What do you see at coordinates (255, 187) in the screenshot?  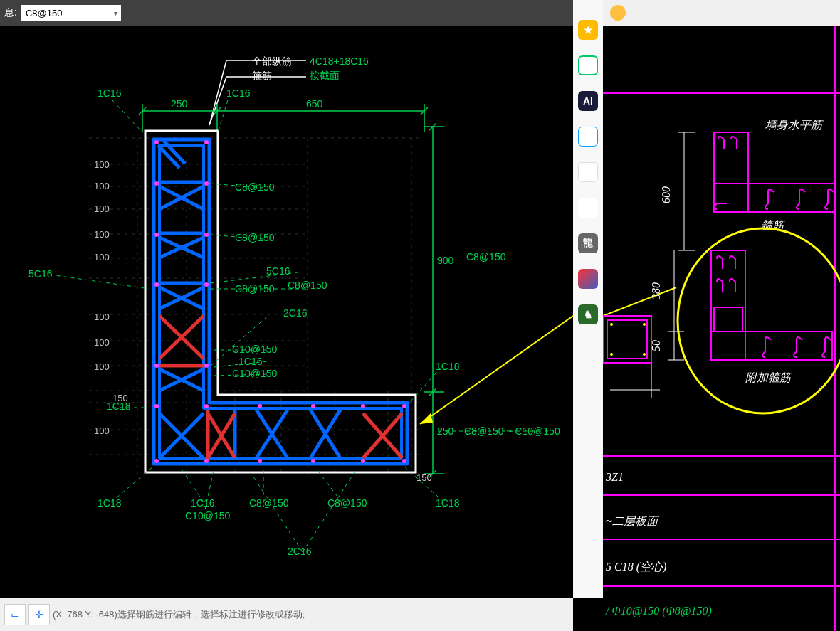 I see `c8-150-a: C8@150` at bounding box center [255, 187].